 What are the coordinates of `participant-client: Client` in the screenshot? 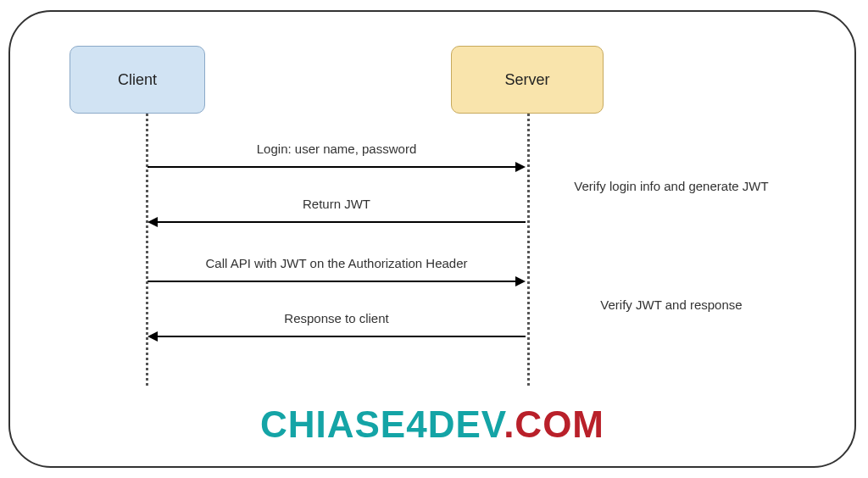 It's located at (137, 80).